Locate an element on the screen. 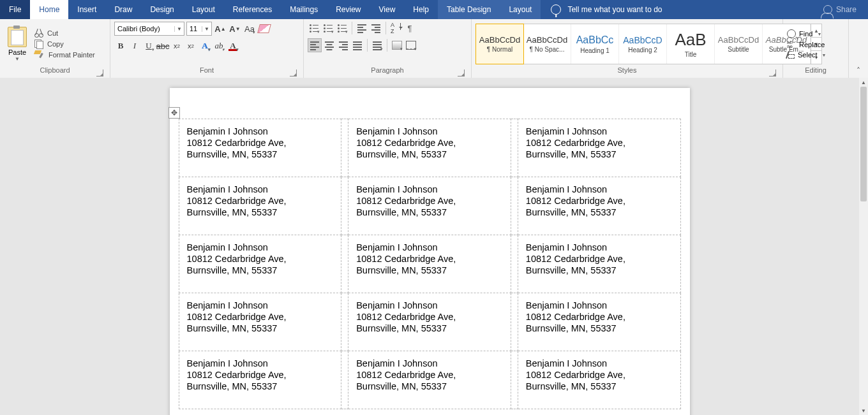 The height and width of the screenshot is (415, 868). text-effects-button: A is located at coordinates (205, 46).